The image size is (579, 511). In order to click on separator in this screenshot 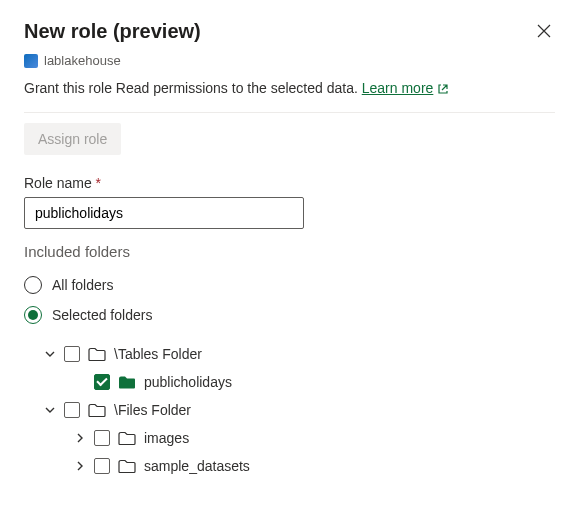, I will do `click(290, 112)`.